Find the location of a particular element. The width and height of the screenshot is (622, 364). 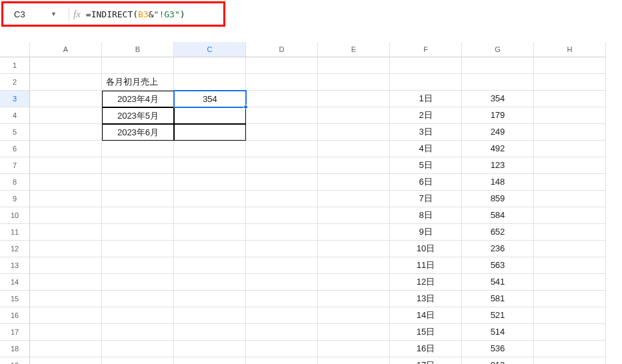

cell-B3: 2023年4月 is located at coordinates (138, 99).